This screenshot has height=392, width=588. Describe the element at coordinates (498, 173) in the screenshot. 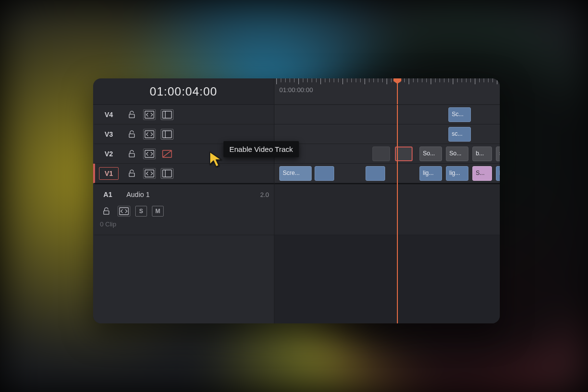

I see `clip: b.` at that location.